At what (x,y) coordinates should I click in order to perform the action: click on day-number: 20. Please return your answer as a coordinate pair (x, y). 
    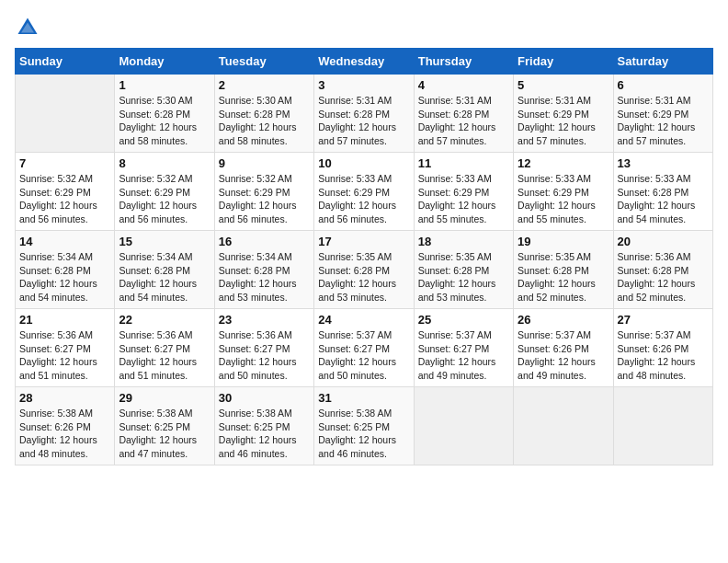
    Looking at the image, I should click on (664, 241).